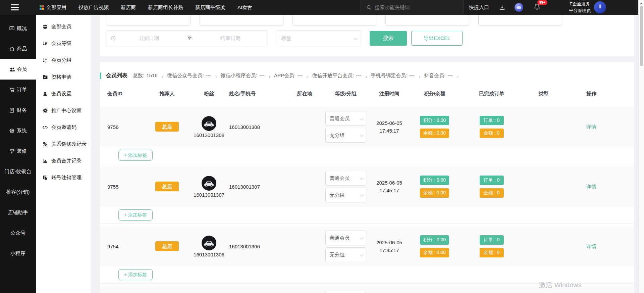 The height and width of the screenshot is (293, 644). I want to click on submenu-invite-code: 会员邀请码, so click(63, 127).